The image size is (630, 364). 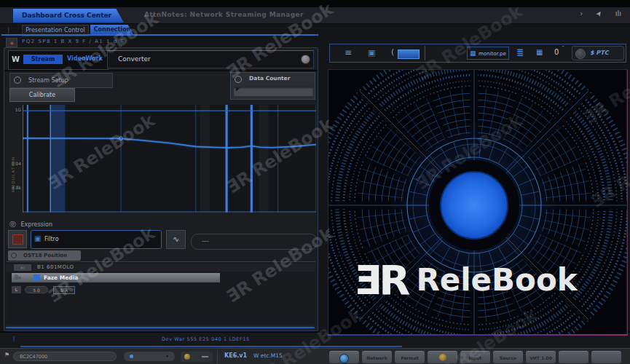 I want to click on viewer-toolbar: ≡ ▣ ( ▦ monitor.pe ≣ ▦ 0 ˉ $ PTC, so click(x=478, y=53).